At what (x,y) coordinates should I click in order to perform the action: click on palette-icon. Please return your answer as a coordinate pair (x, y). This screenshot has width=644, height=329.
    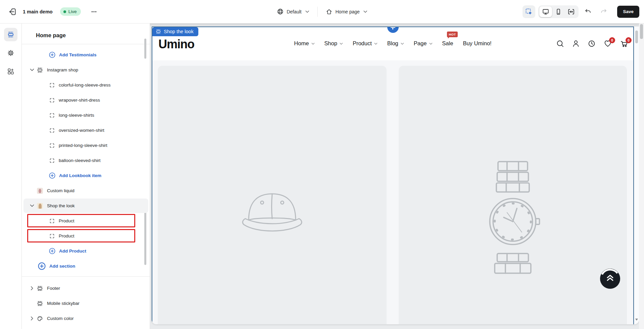
    Looking at the image, I should click on (40, 319).